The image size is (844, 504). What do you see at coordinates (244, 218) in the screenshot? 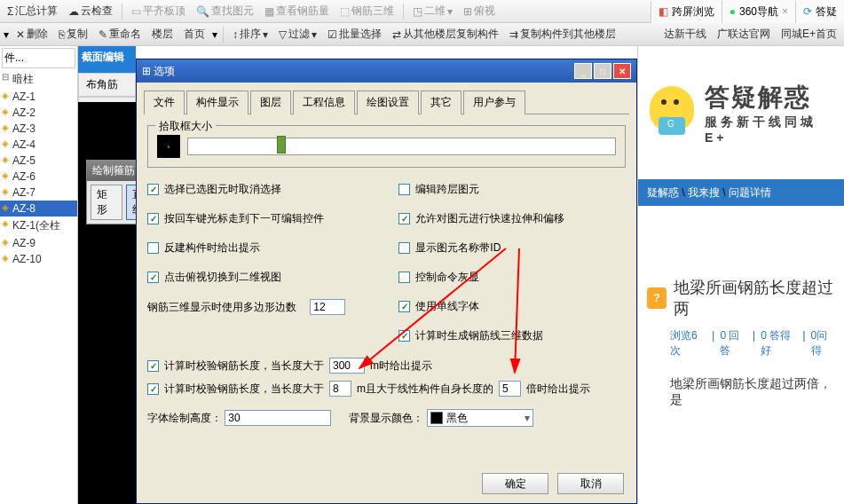
I see `chk-label: 按回车键光标走到下一可编辑控件` at bounding box center [244, 218].